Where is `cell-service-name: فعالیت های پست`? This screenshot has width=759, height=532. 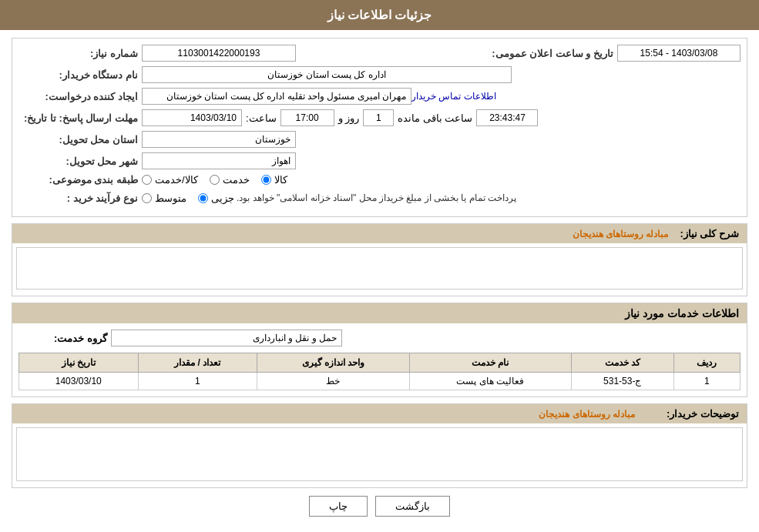
cell-service-name: فعالیت های پست is located at coordinates (490, 382).